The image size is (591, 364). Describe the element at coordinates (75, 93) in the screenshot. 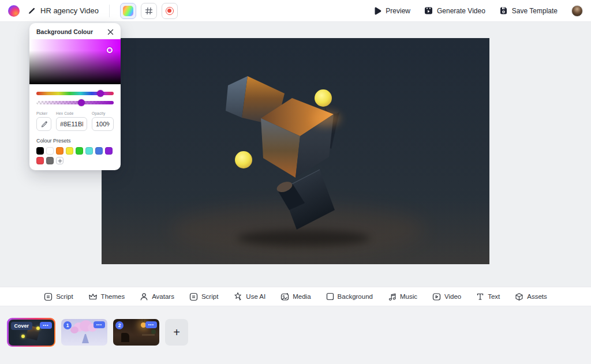

I see `hue-slider` at that location.